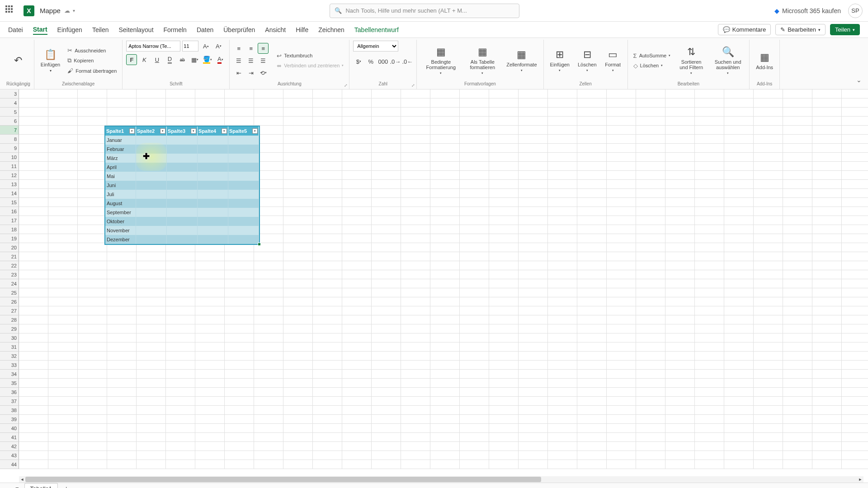 This screenshot has height=488, width=868. What do you see at coordinates (310, 66) in the screenshot?
I see `merge-center-button: ⬌Verbinden und zentrieren▾` at bounding box center [310, 66].